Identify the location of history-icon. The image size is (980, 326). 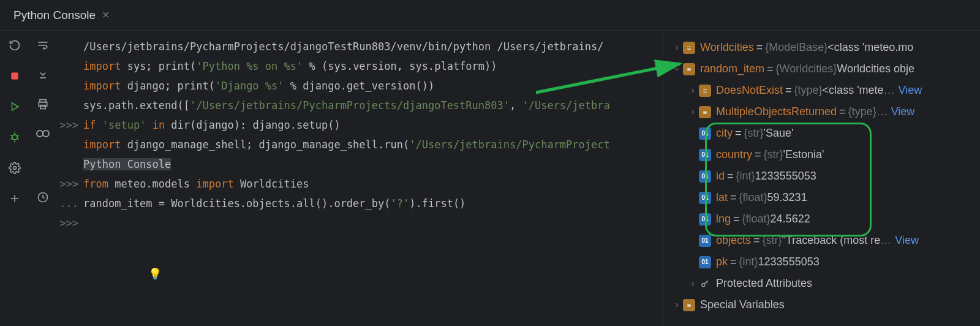
(43, 197).